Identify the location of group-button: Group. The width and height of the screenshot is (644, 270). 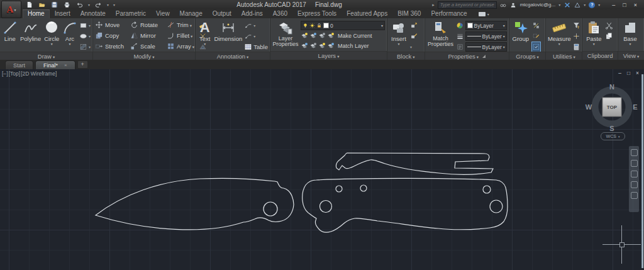
(521, 35).